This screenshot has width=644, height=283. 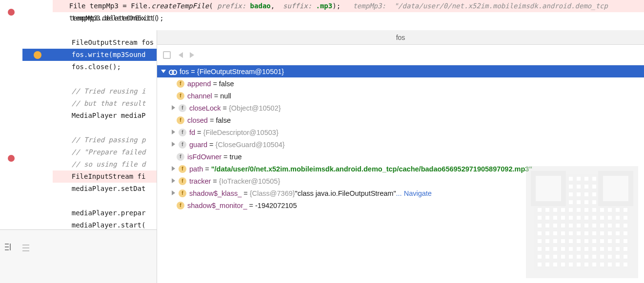 I want to click on bottom-toolbar, so click(x=78, y=256).